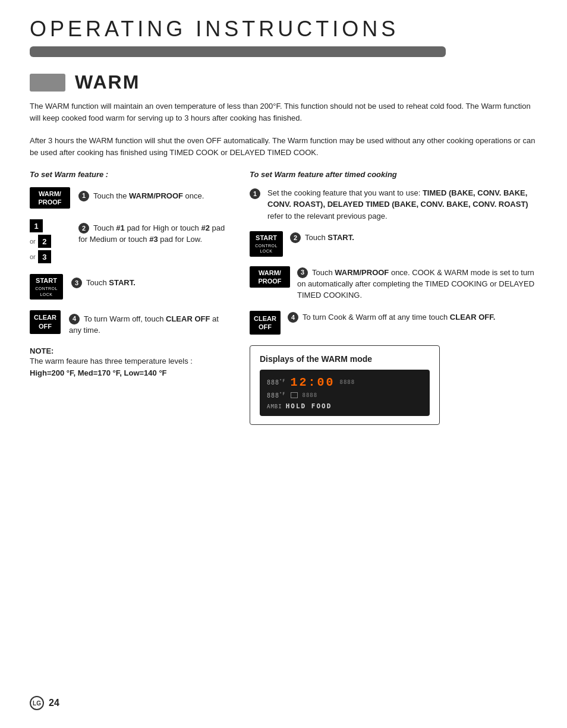  What do you see at coordinates (294, 395) in the screenshot?
I see `display-small-box` at bounding box center [294, 395].